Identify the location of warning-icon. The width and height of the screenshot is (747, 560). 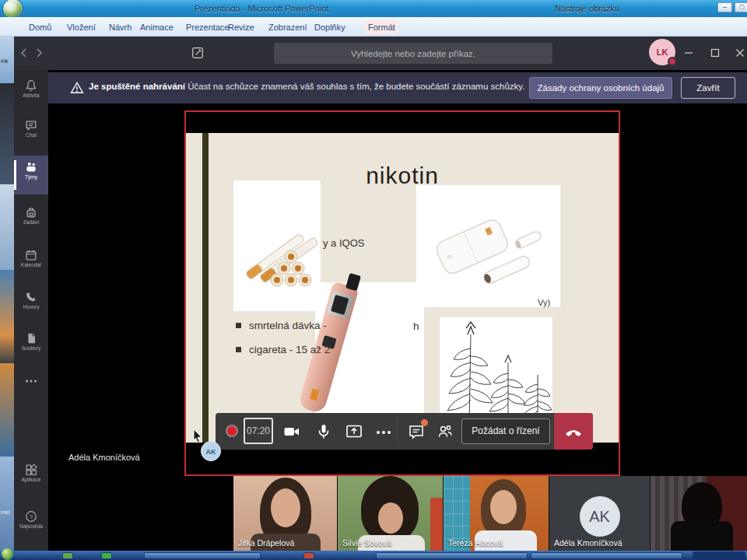
(77, 89).